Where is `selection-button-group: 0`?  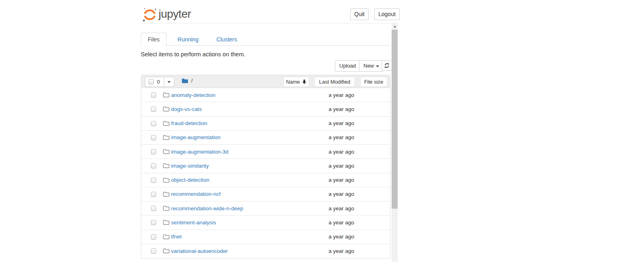
selection-button-group: 0 is located at coordinates (159, 82).